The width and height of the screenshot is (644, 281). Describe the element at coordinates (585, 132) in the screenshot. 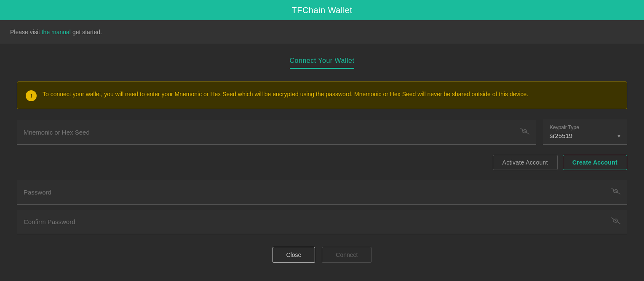

I see `keypair-type-wrapper: Keypair Type sr25519 ▾` at that location.